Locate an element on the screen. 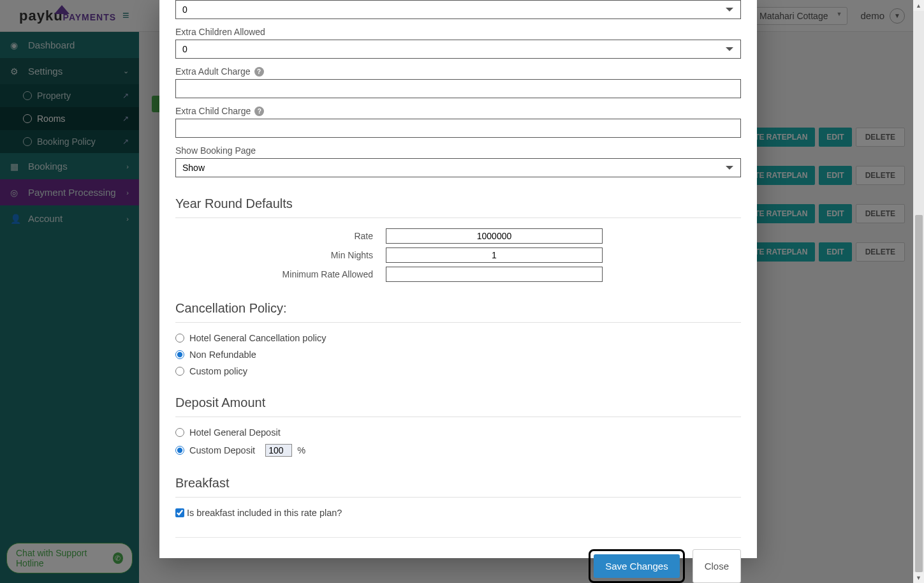 The image size is (924, 583). deposit-heading: Deposit Amount is located at coordinates (458, 403).